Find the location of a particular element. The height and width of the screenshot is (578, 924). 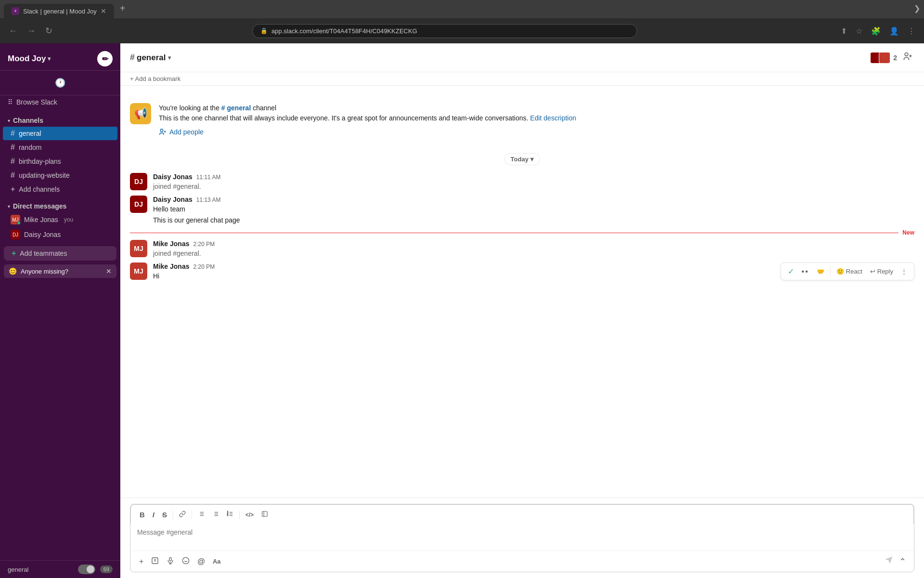

checkmark-button: ✓ is located at coordinates (791, 272).